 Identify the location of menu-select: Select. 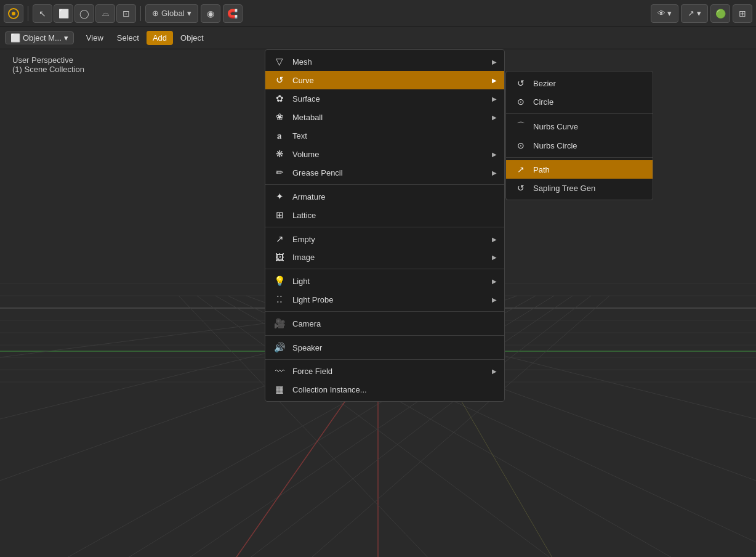
(128, 38).